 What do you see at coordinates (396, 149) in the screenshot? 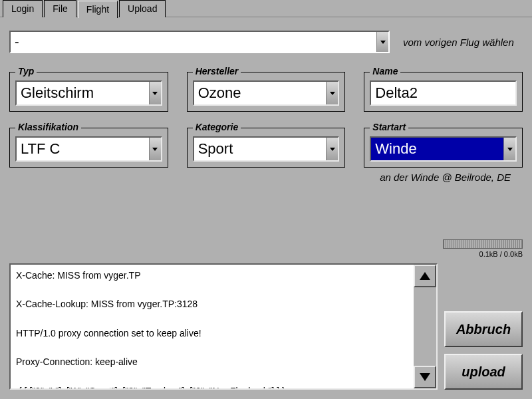
I see `startart-value: Winde` at bounding box center [396, 149].